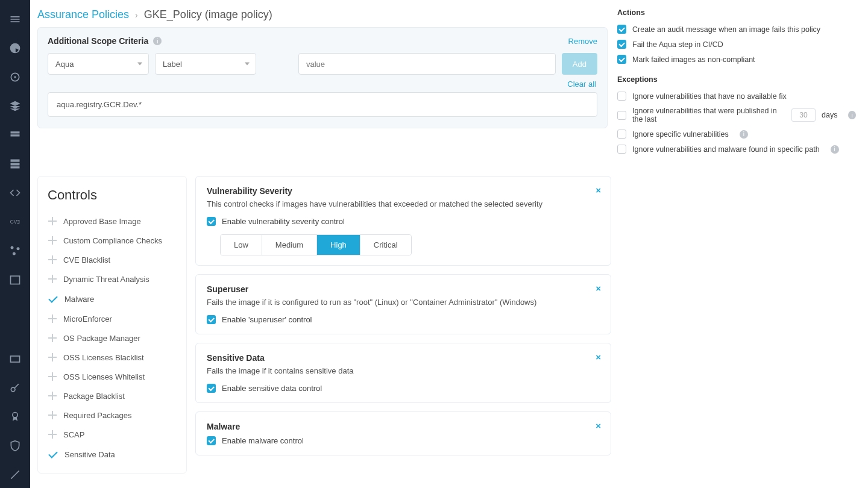  What do you see at coordinates (403, 204) in the screenshot?
I see `card-desc: This control checks if images have vulne…` at bounding box center [403, 204].